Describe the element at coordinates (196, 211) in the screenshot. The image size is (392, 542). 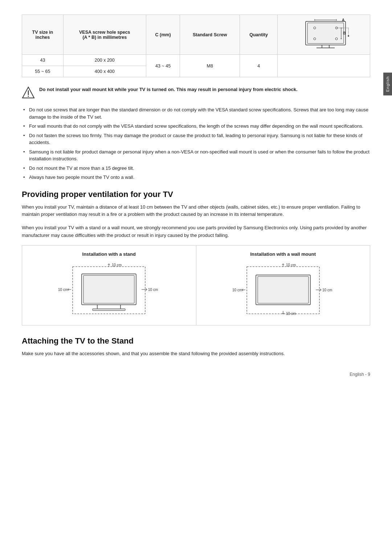
I see `ventilation-body1: When you install your TV, maintain a dis…` at that location.